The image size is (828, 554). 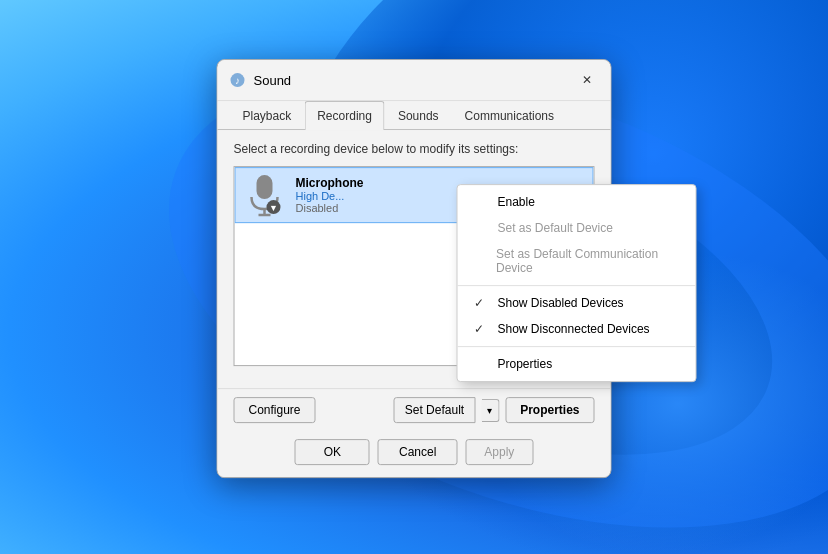 What do you see at coordinates (556, 228) in the screenshot?
I see `ctx-set-default-label: Set as Default Device` at bounding box center [556, 228].